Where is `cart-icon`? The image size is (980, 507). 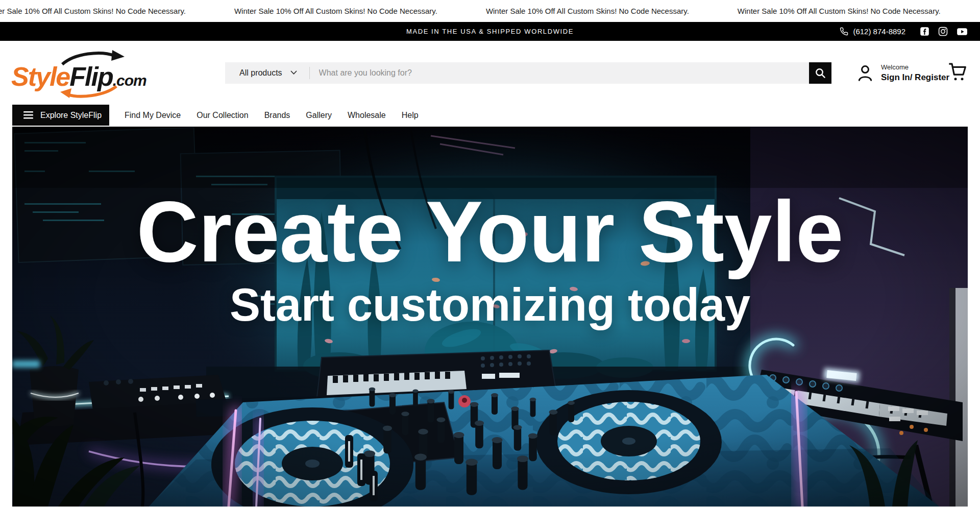 cart-icon is located at coordinates (958, 72).